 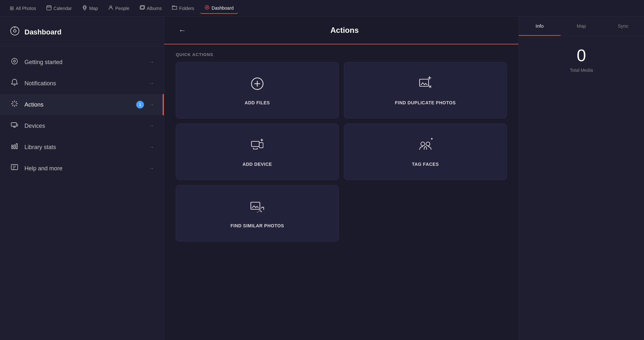 What do you see at coordinates (14, 62) in the screenshot?
I see `getting-started-icon` at bounding box center [14, 62].